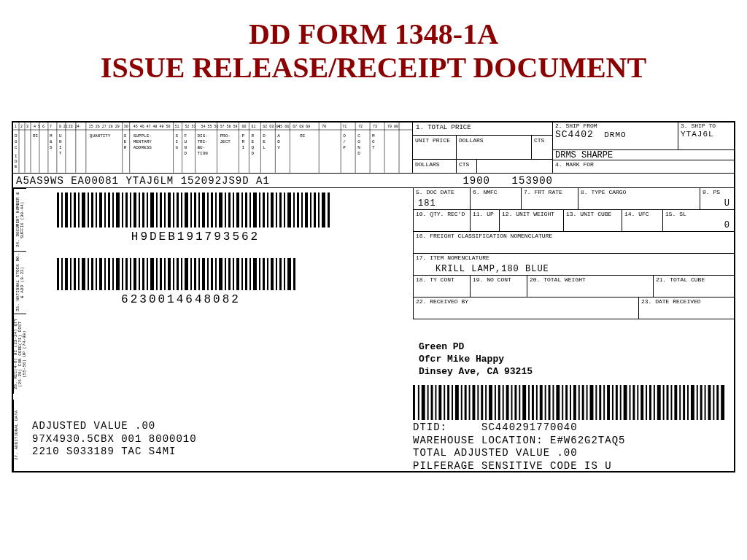  I want to click on svg-text: 52 53, so click(191, 127).